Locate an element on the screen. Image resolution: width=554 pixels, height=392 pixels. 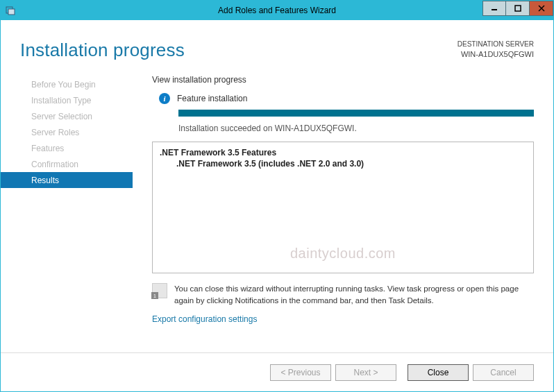
window-controls is located at coordinates (518, 8).